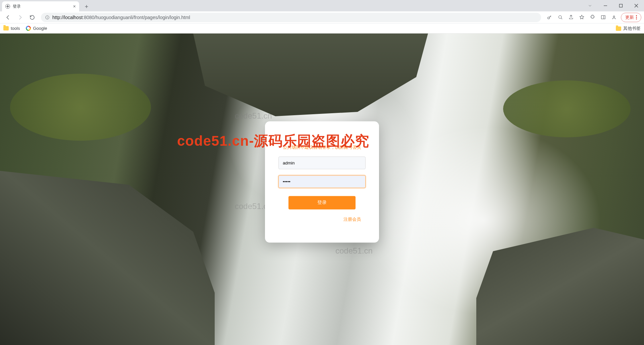  I want to click on google-icon, so click(28, 28).